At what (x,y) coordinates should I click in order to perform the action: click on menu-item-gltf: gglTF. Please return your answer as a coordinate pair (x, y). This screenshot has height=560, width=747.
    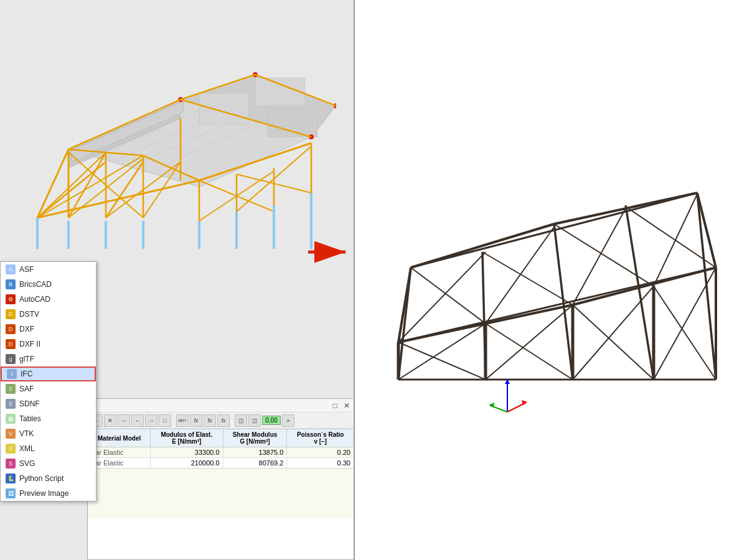
    Looking at the image, I should click on (49, 359).